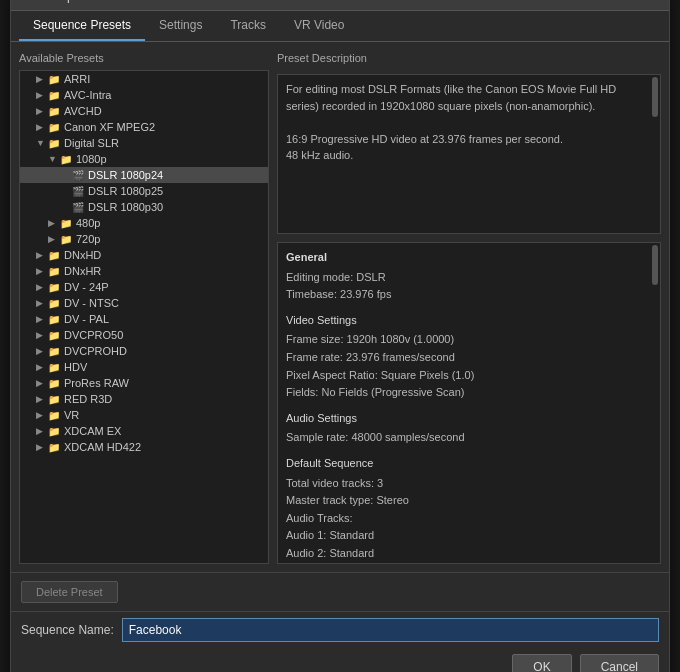 The image size is (680, 672). Describe the element at coordinates (469, 278) in the screenshot. I see `editing-mode: Editing mode: DSLR` at that location.